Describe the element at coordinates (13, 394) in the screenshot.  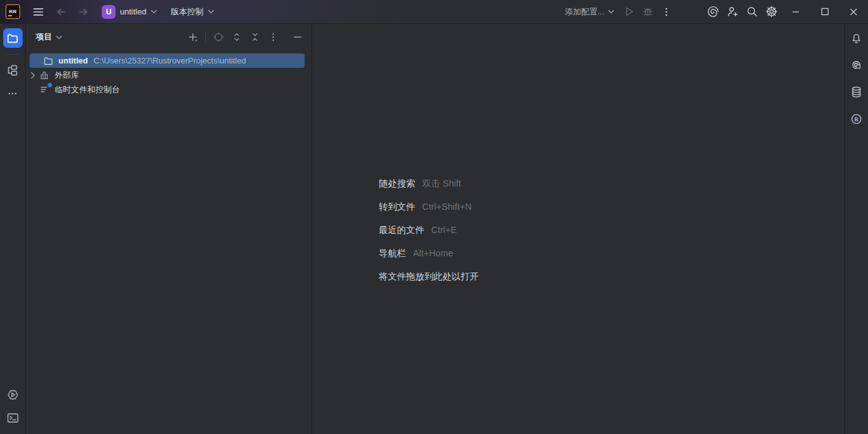
I see `tool-window-run-button` at that location.